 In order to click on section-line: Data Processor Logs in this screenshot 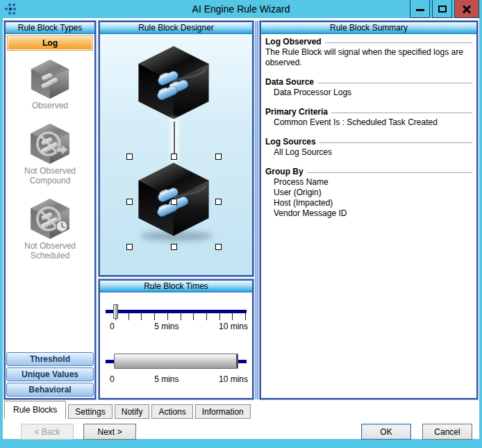, I will do `click(369, 93)`.